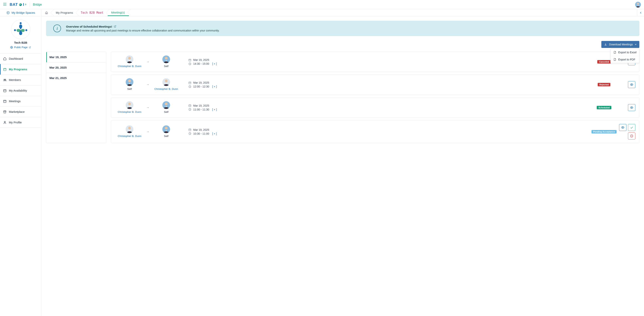 This screenshot has height=316, width=644. I want to click on export-pdf-item: PDF Export to PDF, so click(625, 60).